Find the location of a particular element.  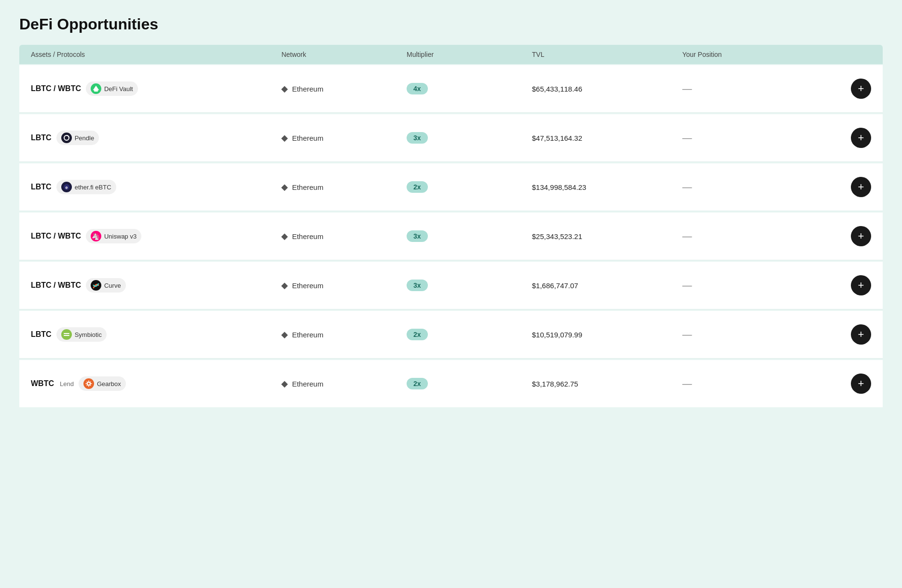

multiplier-badge: 4x is located at coordinates (417, 89).